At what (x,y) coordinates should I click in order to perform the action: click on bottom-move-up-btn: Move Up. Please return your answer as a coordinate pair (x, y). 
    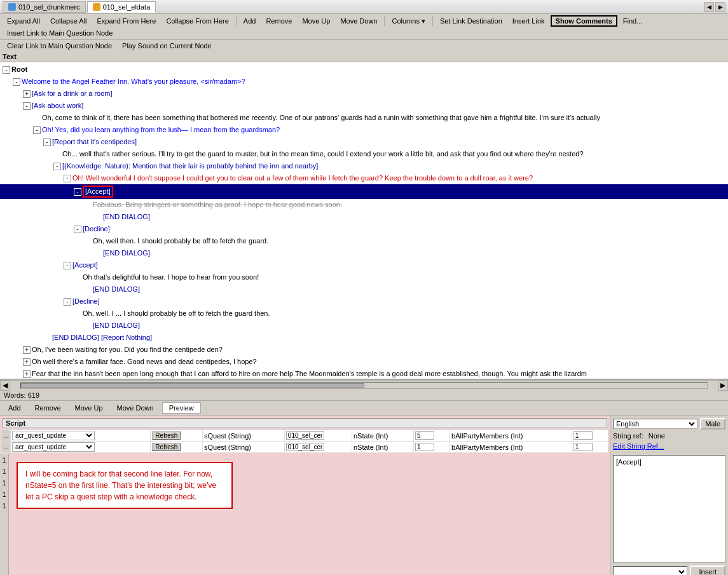
    Looking at the image, I should click on (89, 408).